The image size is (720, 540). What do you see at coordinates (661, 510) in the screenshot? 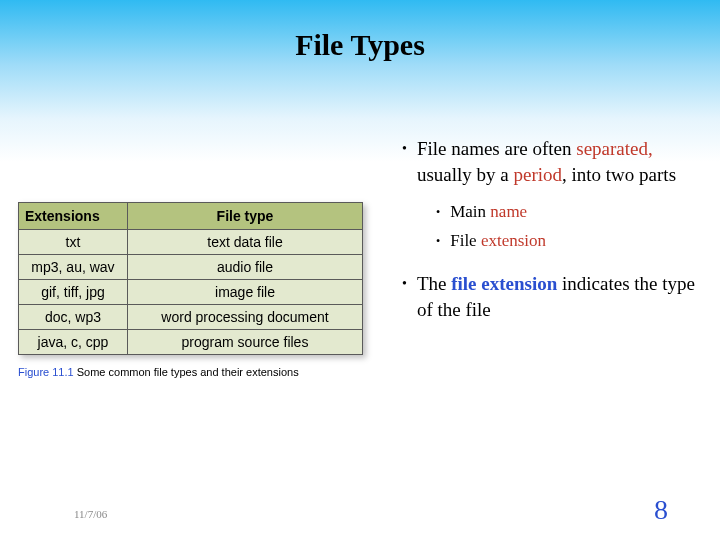
I see `page-number: 8` at bounding box center [661, 510].